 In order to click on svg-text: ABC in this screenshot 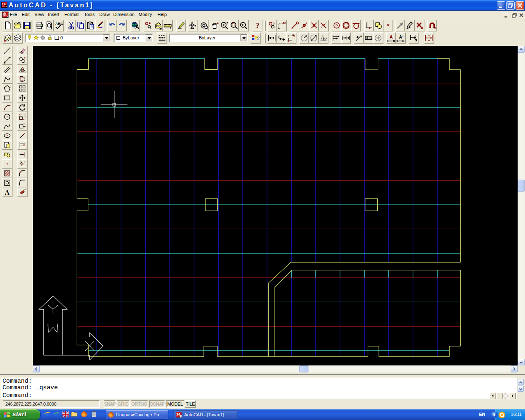, I will do `click(59, 24)`.